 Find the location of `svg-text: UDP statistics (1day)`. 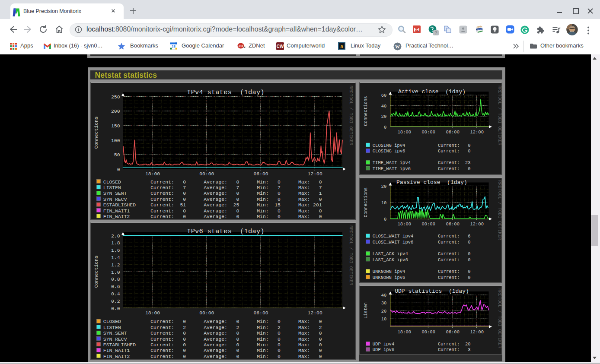

svg-text: UDP statistics (1day) is located at coordinates (432, 291).